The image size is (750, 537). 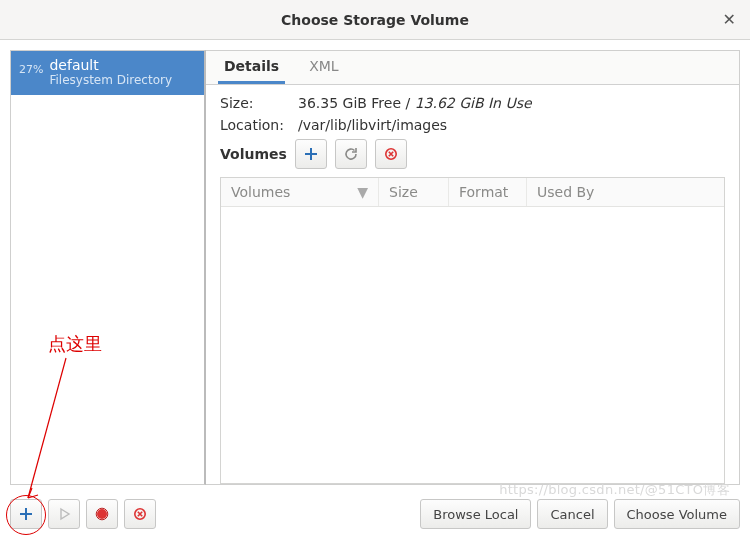 What do you see at coordinates (311, 154) in the screenshot?
I see `add-volume-button` at bounding box center [311, 154].